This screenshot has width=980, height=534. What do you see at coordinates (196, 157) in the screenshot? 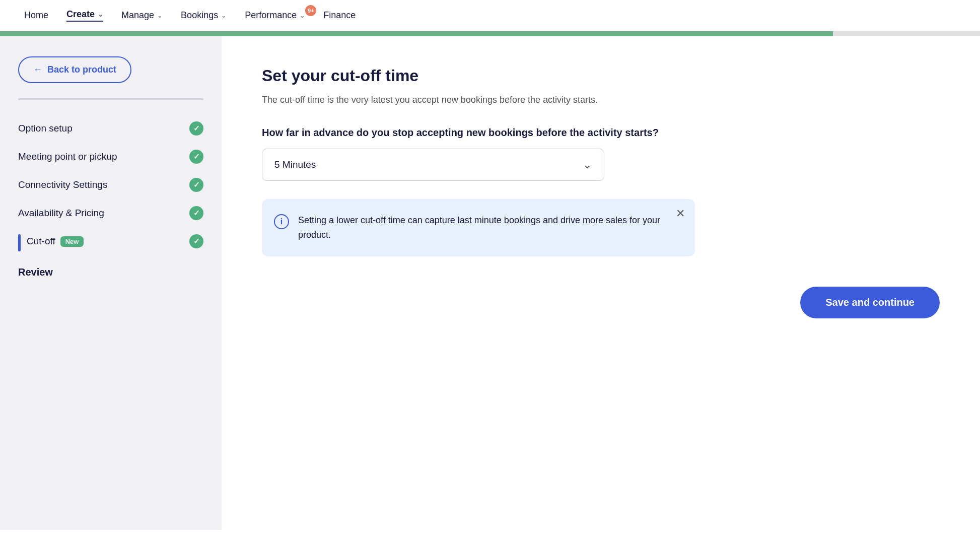
I see `meeting-point-check-icon` at bounding box center [196, 157].